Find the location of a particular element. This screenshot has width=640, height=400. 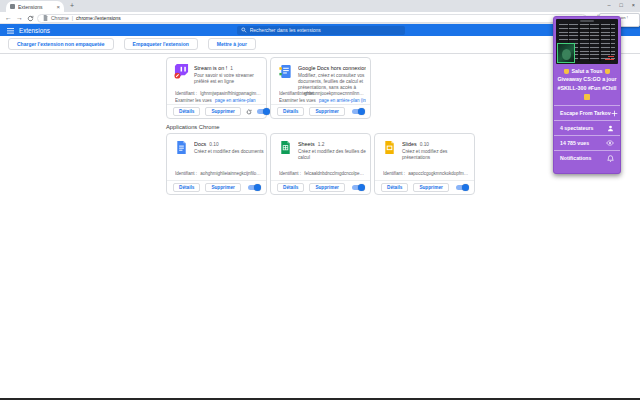

extensions-favicon-icon is located at coordinates (12, 6).